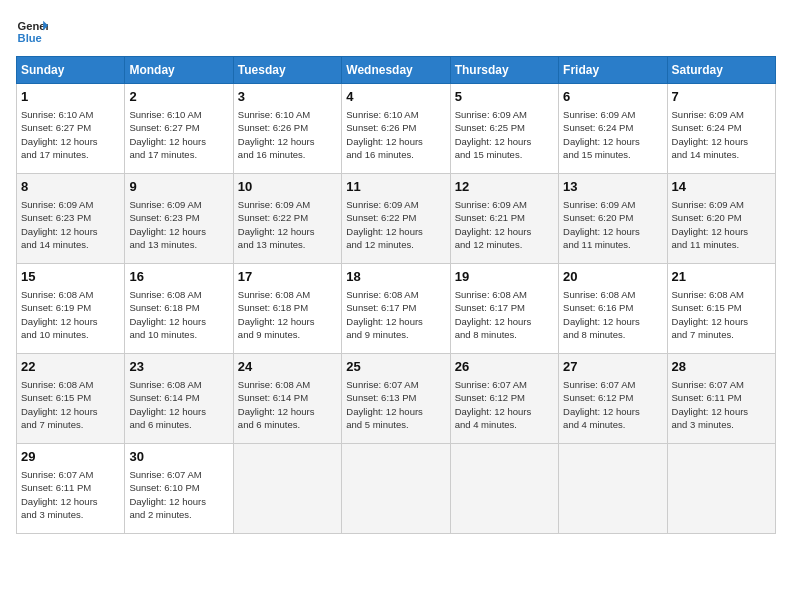 The image size is (792, 612). What do you see at coordinates (613, 309) in the screenshot?
I see `calendar-cell: 20 Sunrise: 6:08 AM Sunset: 6:16 PM Dayl…` at bounding box center [613, 309].